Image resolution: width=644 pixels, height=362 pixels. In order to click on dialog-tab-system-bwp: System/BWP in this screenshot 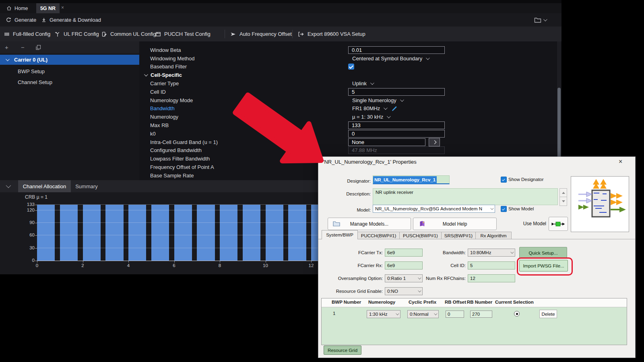, I will do `click(340, 235)`.